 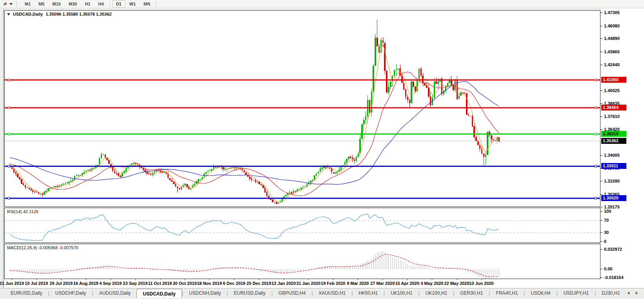 I want to click on macd-panel: MACD(12,26,9) -0.005968 -0.007570, so click(x=302, y=261).